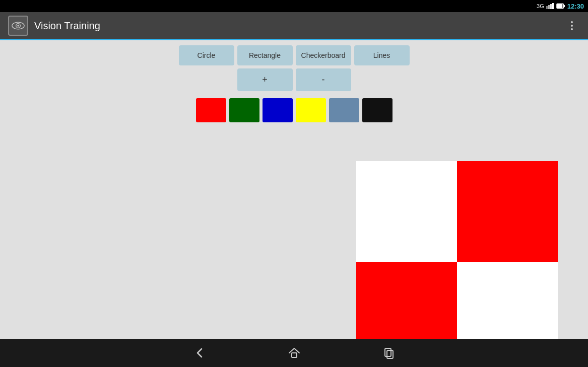 This screenshot has width=588, height=367. What do you see at coordinates (265, 80) in the screenshot?
I see `size-increase-button: +` at bounding box center [265, 80].